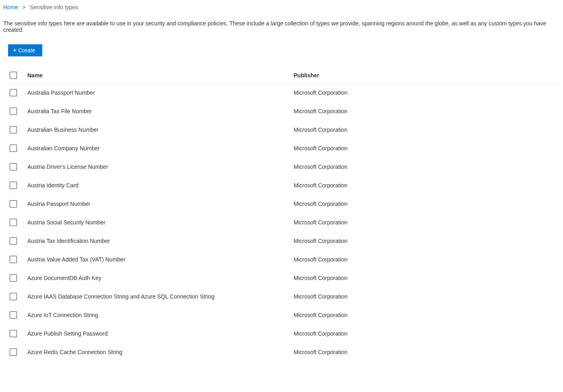 This screenshot has width=563, height=392. I want to click on column-header-publisher: Publisher, so click(427, 75).